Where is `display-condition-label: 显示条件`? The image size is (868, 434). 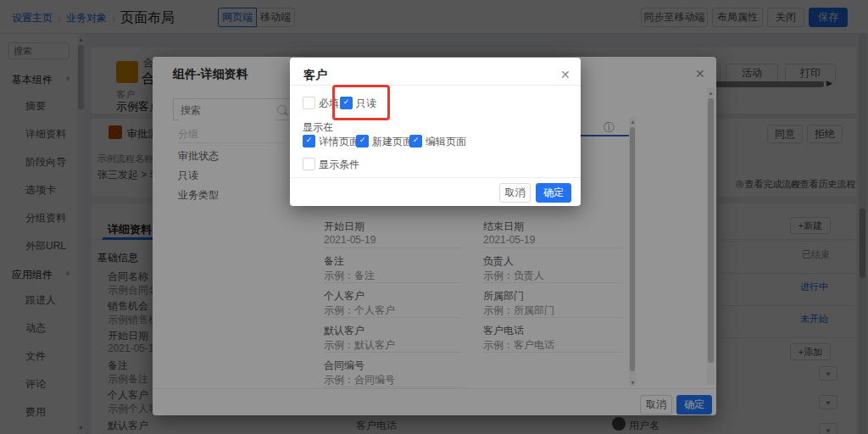 display-condition-label: 显示条件 is located at coordinates (339, 164).